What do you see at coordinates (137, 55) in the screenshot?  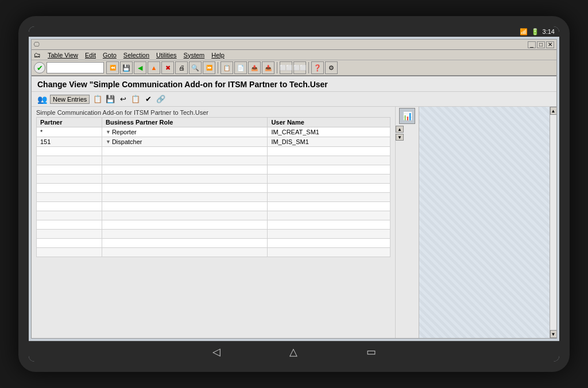 I see `menu-selection: Selection` at bounding box center [137, 55].